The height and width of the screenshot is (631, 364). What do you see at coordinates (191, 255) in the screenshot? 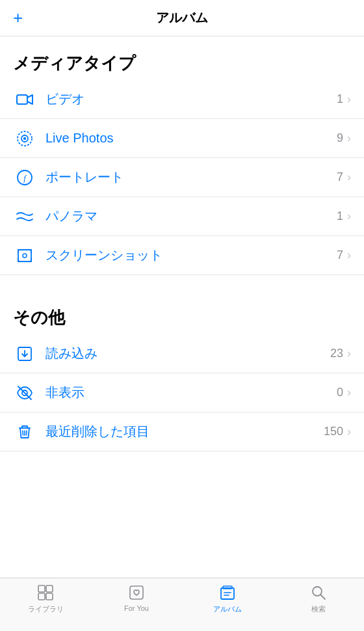
I see `screenshot-label: スクリーンショット` at bounding box center [191, 255].